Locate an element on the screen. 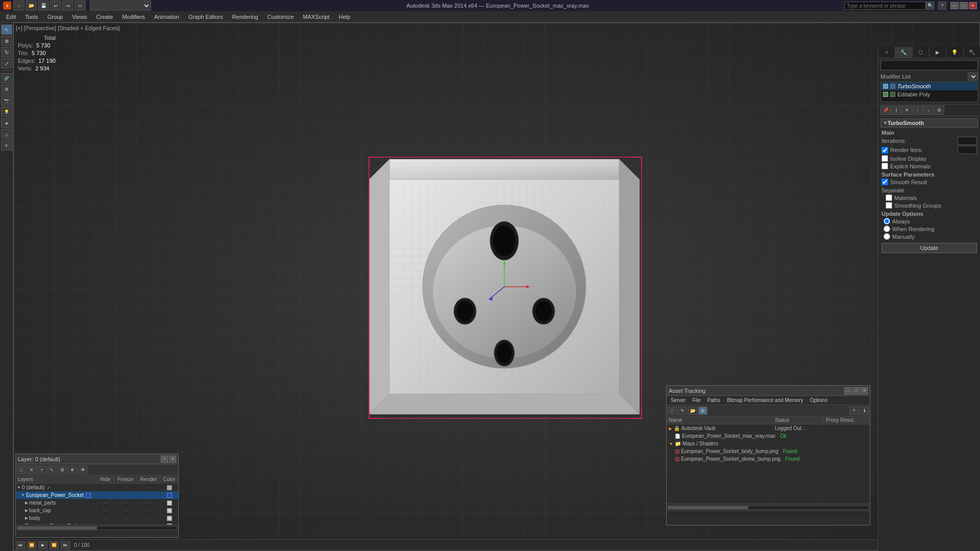  undo-btn: ↩ is located at coordinates (56, 6).